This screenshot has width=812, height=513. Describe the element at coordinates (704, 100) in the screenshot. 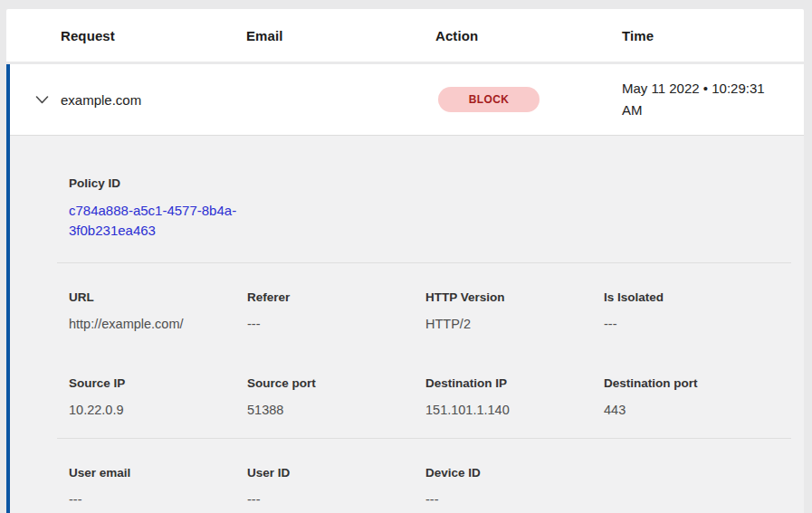

I see `time-cell: May 11 2022 • 10:29:31 AM` at that location.